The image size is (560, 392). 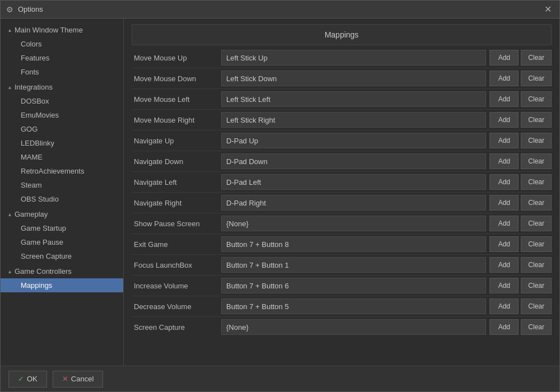 I want to click on mapping-row: Move Mouse LeftAddClear, so click(x=342, y=100).